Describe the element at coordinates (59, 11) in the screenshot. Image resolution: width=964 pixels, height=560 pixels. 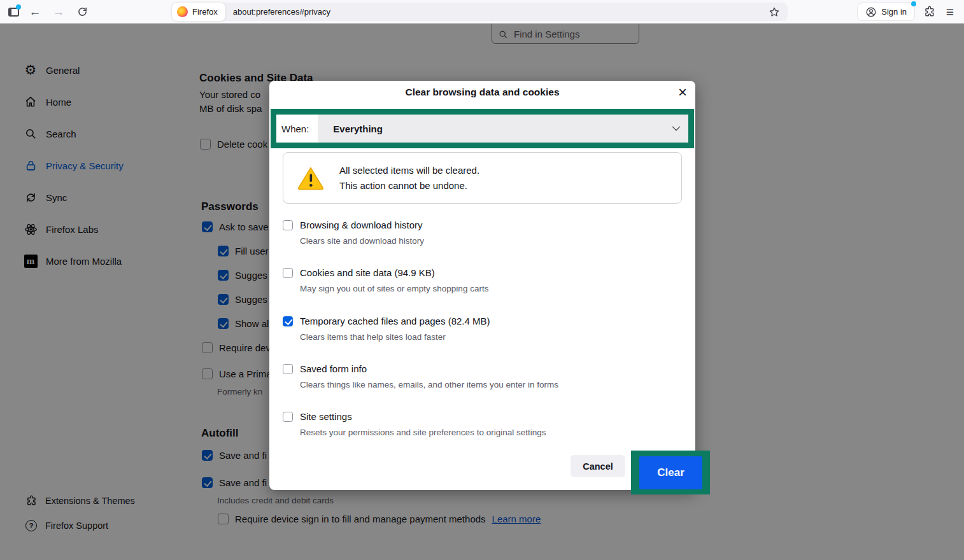
I see `forward-arrow-icon: →` at that location.